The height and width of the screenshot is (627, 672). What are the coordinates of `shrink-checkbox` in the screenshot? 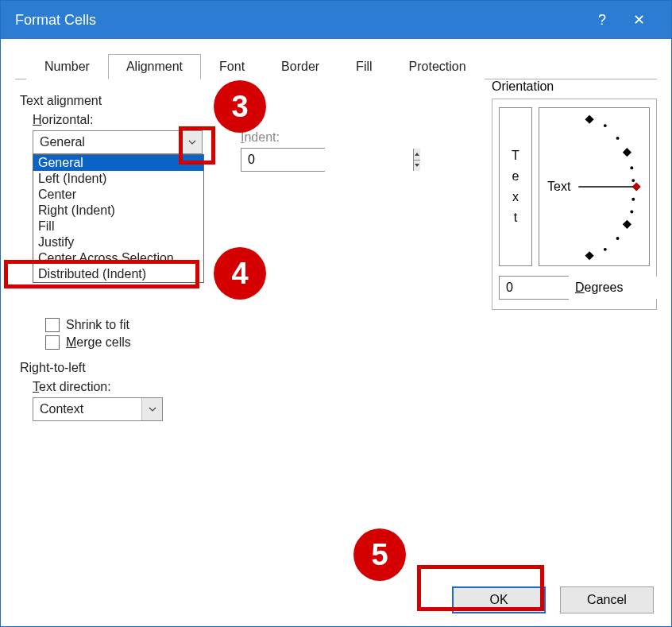 It's located at (52, 325).